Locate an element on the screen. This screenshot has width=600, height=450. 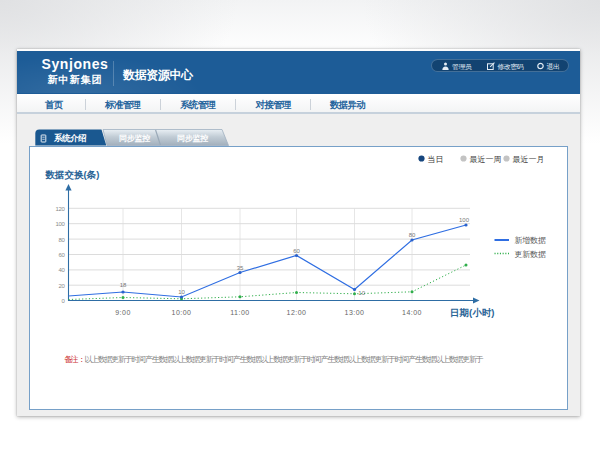
svg-text: 数据交换(条) is located at coordinates (72, 174).